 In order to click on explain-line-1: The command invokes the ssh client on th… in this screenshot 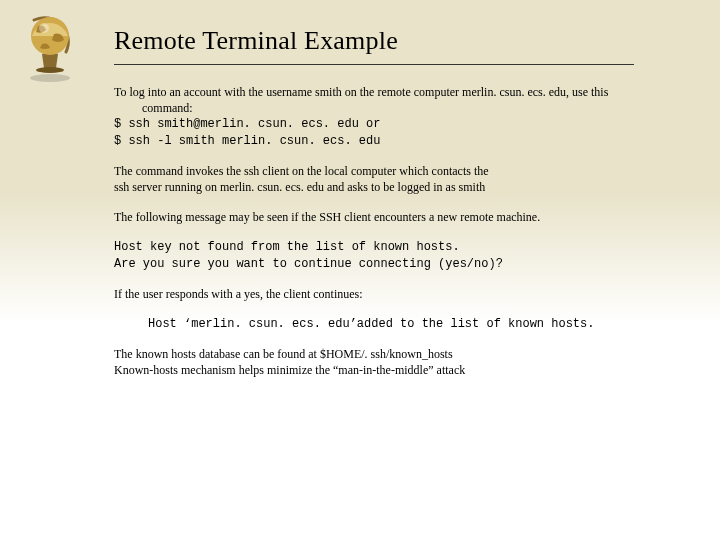, I will do `click(394, 171)`.